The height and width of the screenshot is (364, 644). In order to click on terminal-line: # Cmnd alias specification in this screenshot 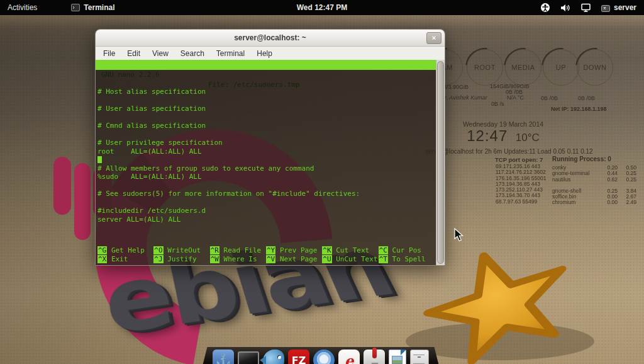, I will do `click(265, 126)`.